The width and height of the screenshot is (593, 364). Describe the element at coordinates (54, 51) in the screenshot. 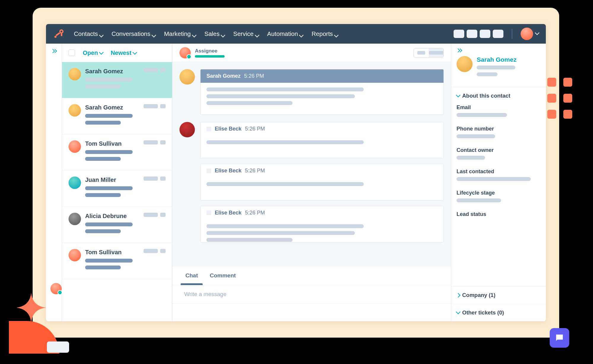

I see `expand-sidebar-icon` at that location.